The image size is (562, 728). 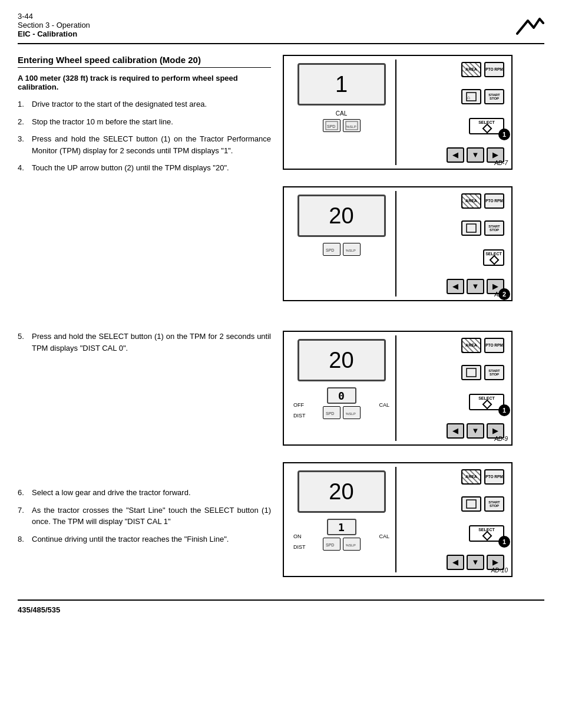 I want to click on ad7-right-panel: AREA PTO RPM ⌂ STARTSTOP, so click(x=454, y=112).